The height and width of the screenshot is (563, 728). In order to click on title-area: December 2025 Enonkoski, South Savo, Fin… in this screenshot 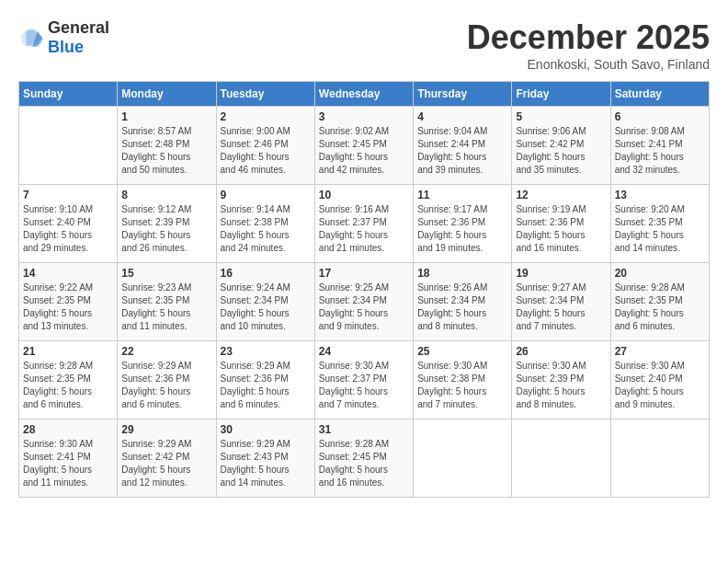, I will do `click(588, 45)`.